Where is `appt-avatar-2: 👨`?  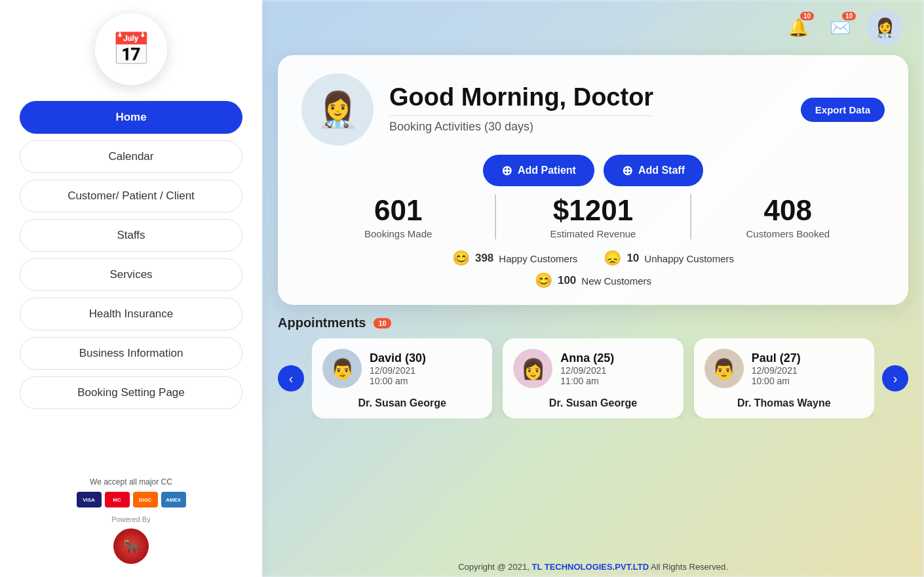
appt-avatar-2: 👨 is located at coordinates (724, 368).